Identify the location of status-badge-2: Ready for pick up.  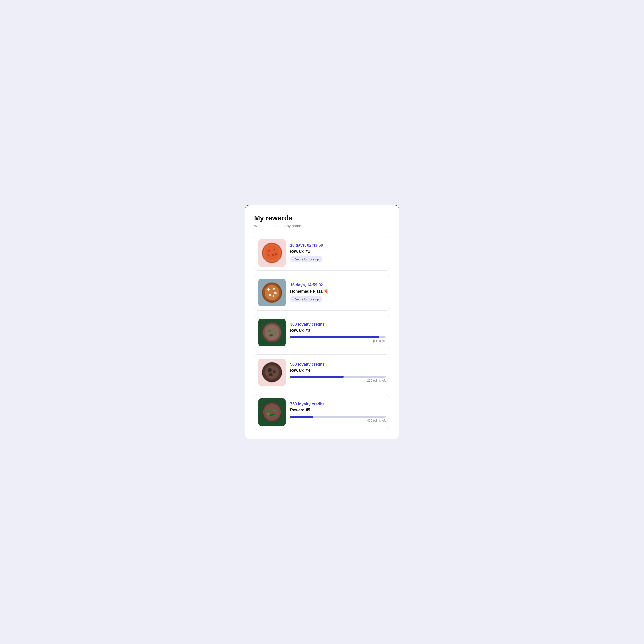
(306, 299).